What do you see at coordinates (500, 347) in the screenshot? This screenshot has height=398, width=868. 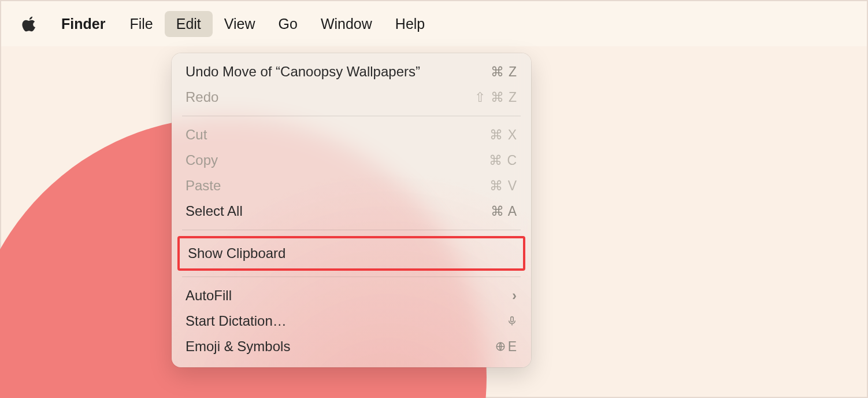 I see `globe-icon` at bounding box center [500, 347].